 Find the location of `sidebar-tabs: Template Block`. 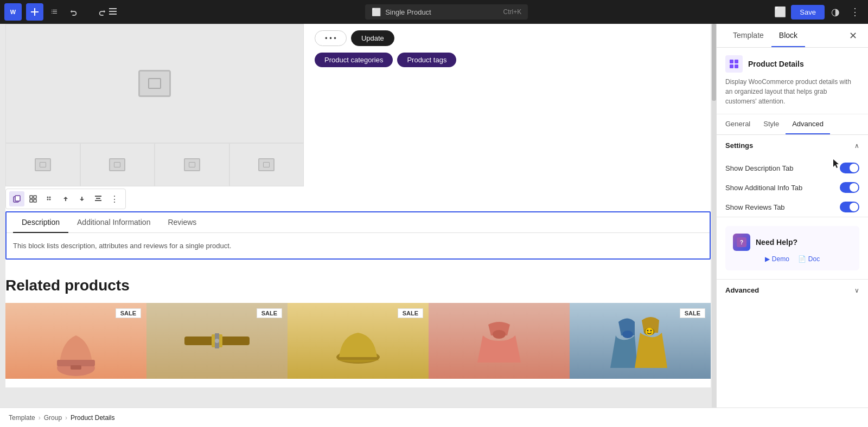

sidebar-tabs: Template Block is located at coordinates (765, 36).